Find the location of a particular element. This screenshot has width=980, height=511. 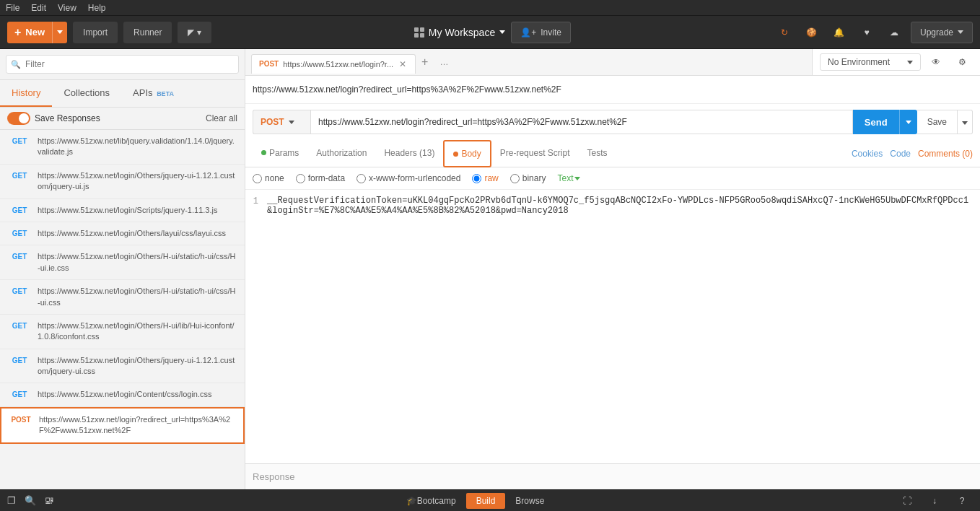

menu-file: File is located at coordinates (13, 8).